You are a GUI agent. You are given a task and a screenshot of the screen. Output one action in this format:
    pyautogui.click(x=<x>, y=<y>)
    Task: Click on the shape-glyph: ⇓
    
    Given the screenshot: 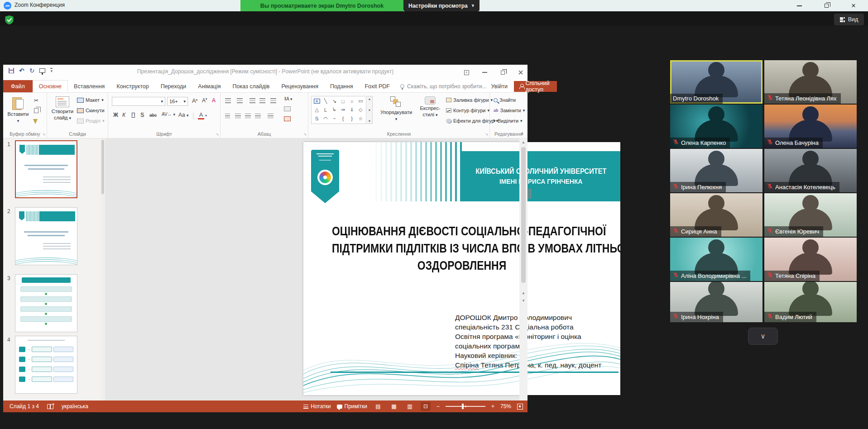 What is the action you would take?
    pyautogui.click(x=351, y=110)
    